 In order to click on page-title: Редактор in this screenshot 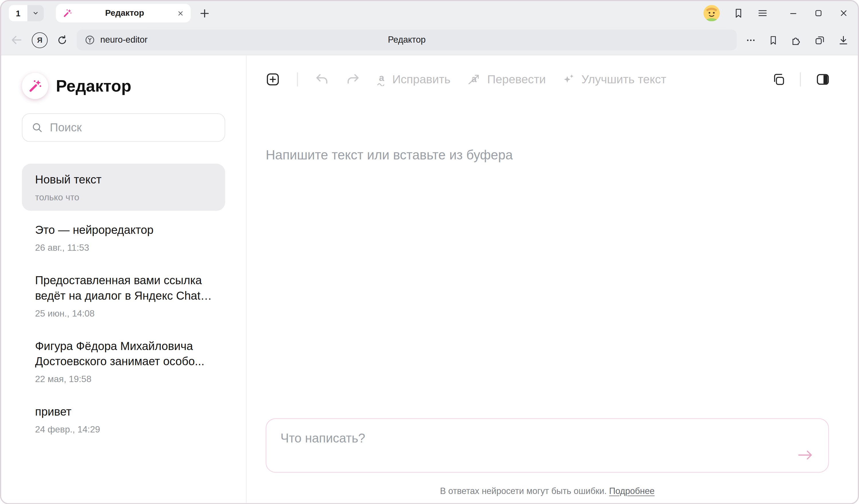, I will do `click(407, 40)`.